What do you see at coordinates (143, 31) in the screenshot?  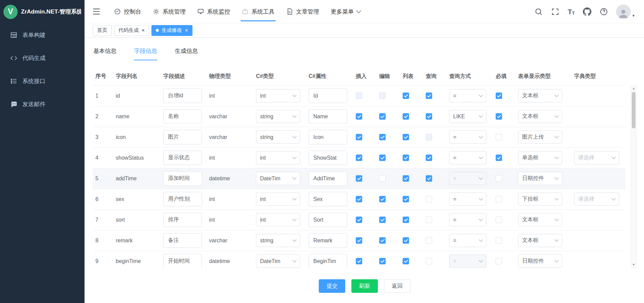 I see `close-icon: ×` at bounding box center [143, 31].